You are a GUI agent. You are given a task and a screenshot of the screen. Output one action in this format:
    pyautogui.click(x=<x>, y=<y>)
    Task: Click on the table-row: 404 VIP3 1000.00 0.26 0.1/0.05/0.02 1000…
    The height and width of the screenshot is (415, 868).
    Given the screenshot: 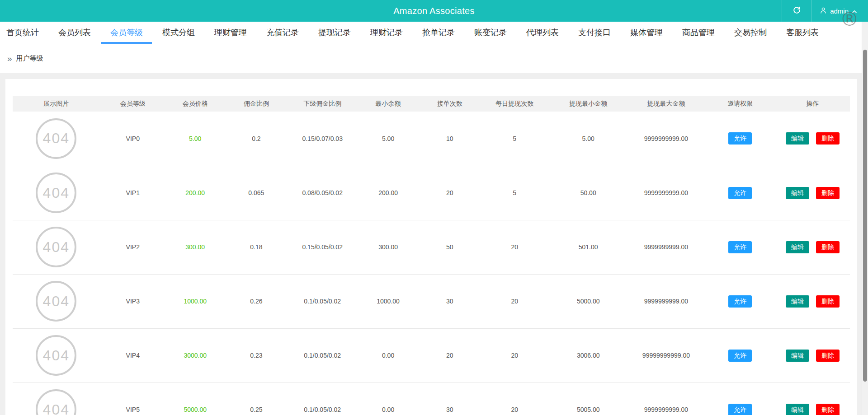 What is the action you would take?
    pyautogui.click(x=431, y=301)
    